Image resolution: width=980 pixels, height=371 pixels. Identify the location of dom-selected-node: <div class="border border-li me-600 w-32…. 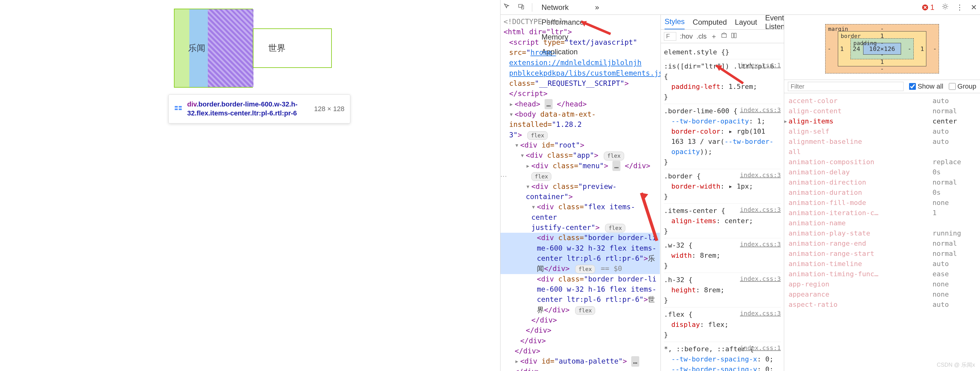
(581, 253).